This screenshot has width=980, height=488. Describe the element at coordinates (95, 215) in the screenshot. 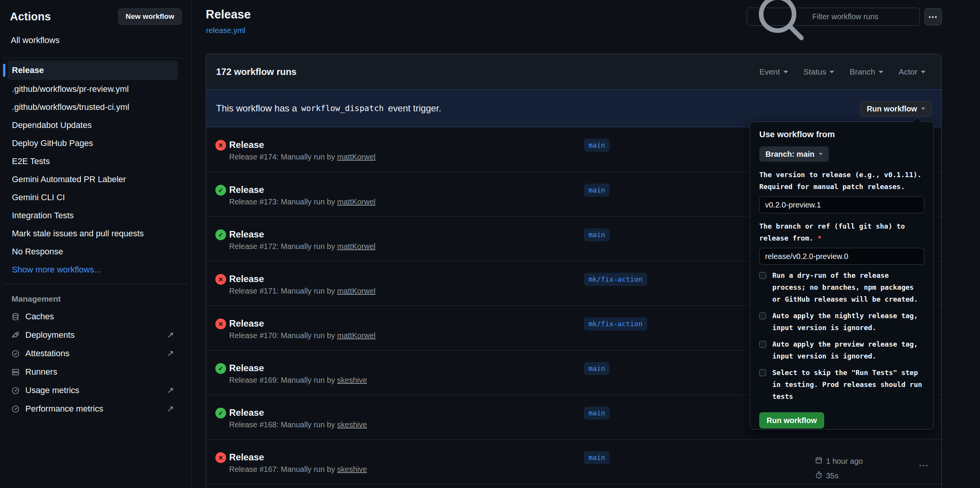

I see `sidebar-item-integration-tests: Integration Tests` at that location.